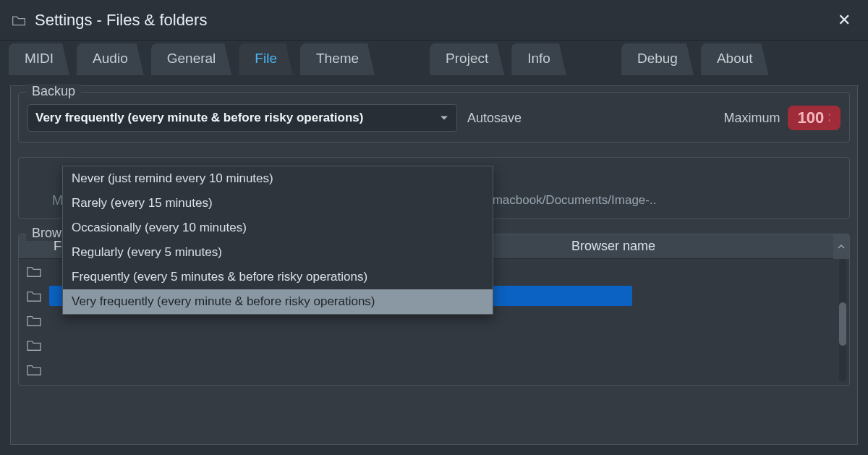 This screenshot has height=455, width=868. Describe the element at coordinates (19, 20) in the screenshot. I see `window-folder-icon` at that location.